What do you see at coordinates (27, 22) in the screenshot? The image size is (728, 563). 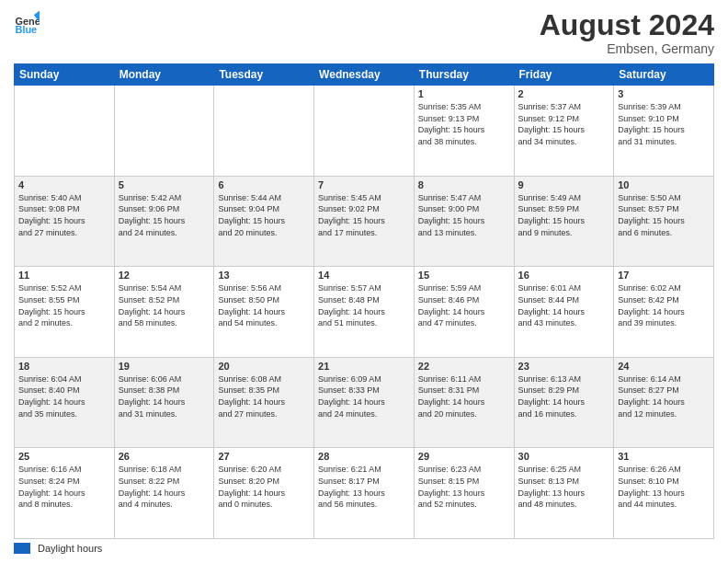 I see `logo: General Blue` at bounding box center [27, 22].